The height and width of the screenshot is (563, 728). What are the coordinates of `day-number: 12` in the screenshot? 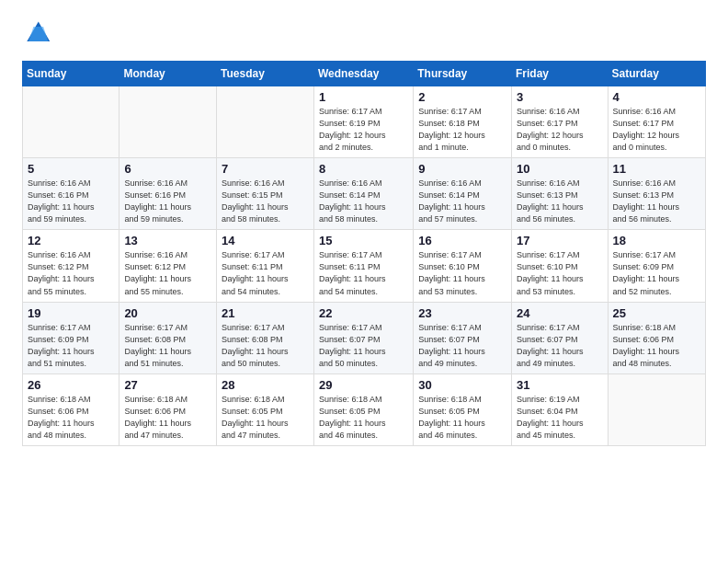 It's located at (71, 241).